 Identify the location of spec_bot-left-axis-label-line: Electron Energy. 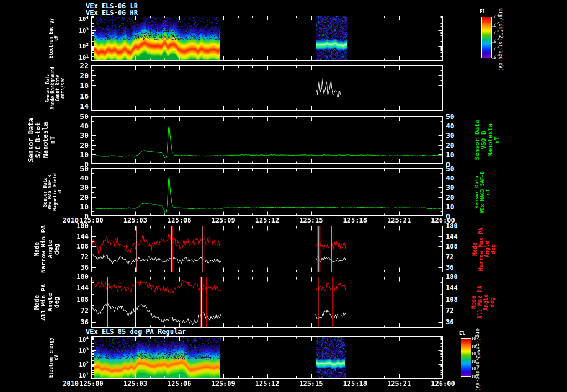
(51, 357).